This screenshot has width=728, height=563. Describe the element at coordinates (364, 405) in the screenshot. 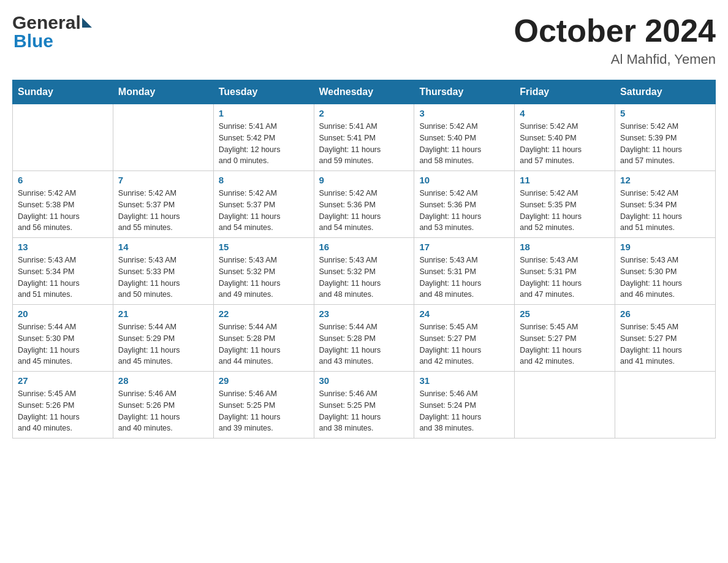

I see `calendar-cell: 30Sunrise: 5:46 AMSunset: 5:25 PMDayligh…` at that location.